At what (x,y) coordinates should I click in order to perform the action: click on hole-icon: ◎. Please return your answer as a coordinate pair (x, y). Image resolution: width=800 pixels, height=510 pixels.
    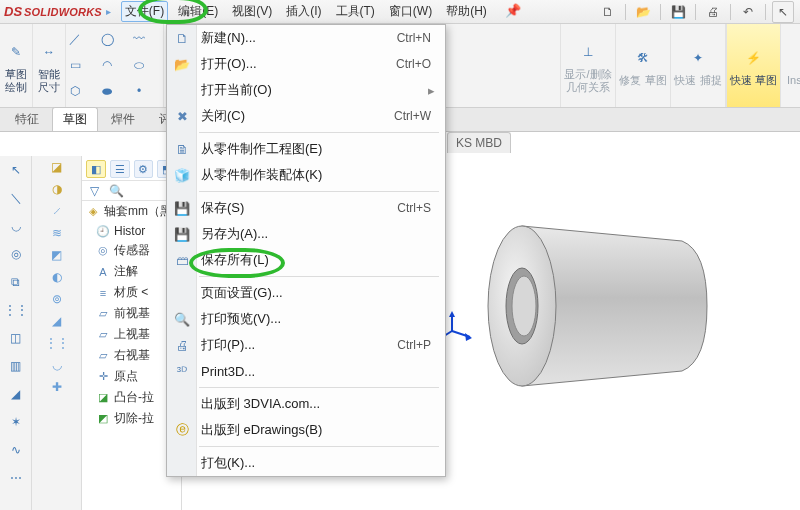
    Looking at the image, I should click on (16, 254).